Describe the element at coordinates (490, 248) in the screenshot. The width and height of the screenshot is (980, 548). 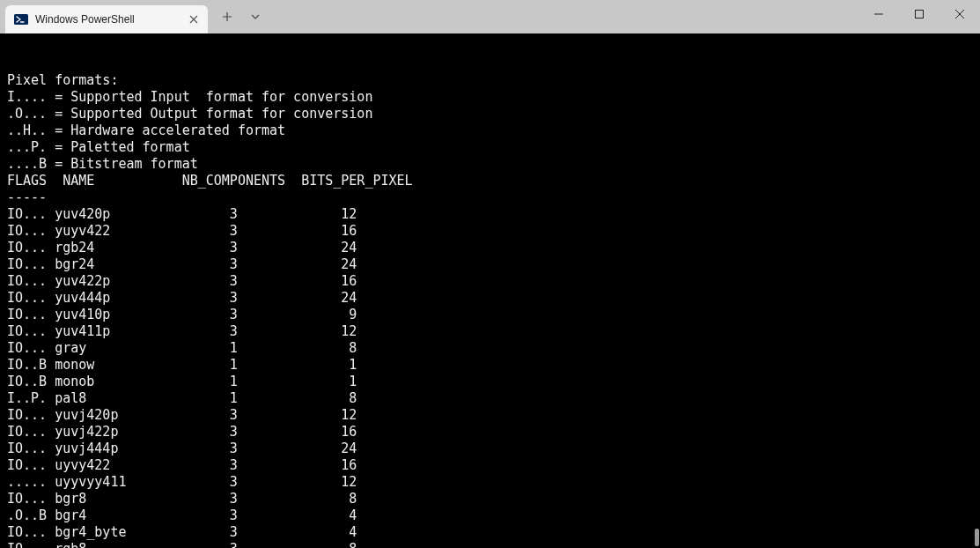
I see `terminal-line: IO... rgb24 3 24` at that location.